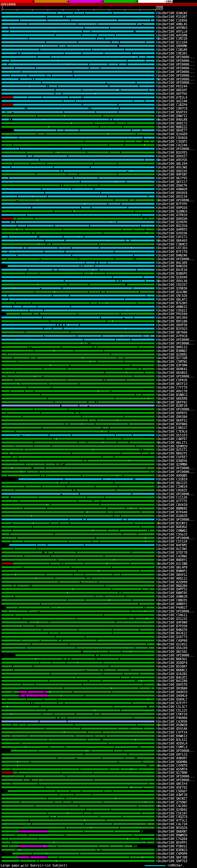 The image size is (197, 868). I want to click on hit-label: UniRef100_A8Q112, so click(172, 579).